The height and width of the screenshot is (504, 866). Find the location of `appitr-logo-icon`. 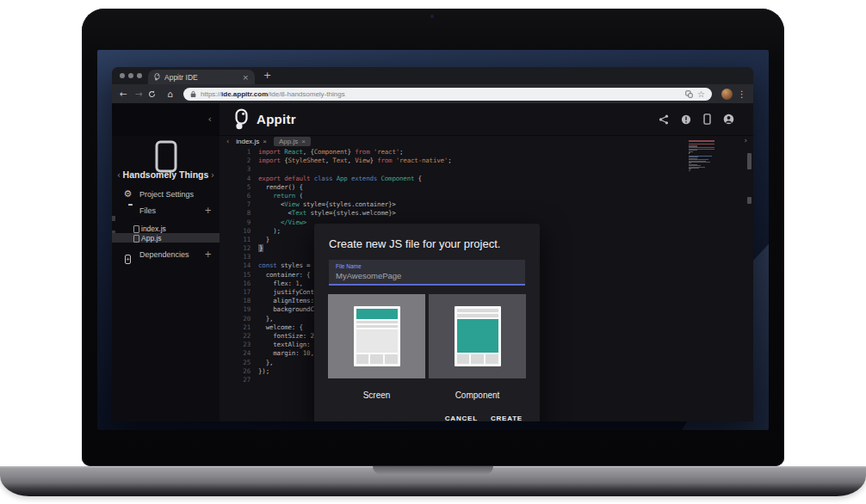

appitr-logo-icon is located at coordinates (241, 120).